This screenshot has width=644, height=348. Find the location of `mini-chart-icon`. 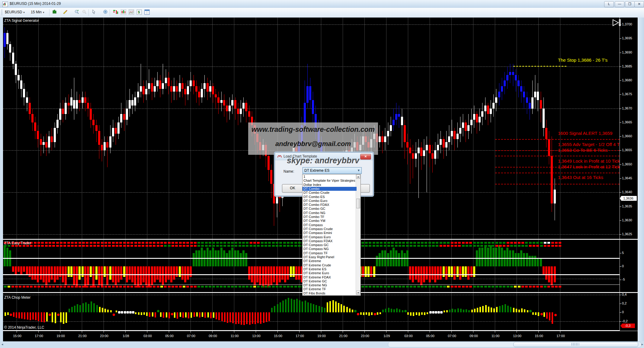

mini-chart-icon is located at coordinates (131, 13).